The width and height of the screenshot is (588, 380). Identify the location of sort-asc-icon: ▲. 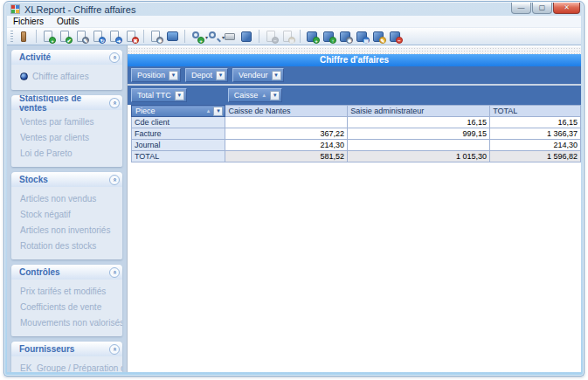
(208, 111).